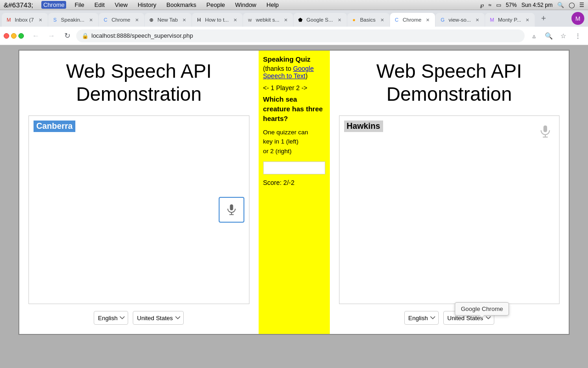  Describe the element at coordinates (168, 20) in the screenshot. I see `tab-newtab-label: New Tab` at that location.